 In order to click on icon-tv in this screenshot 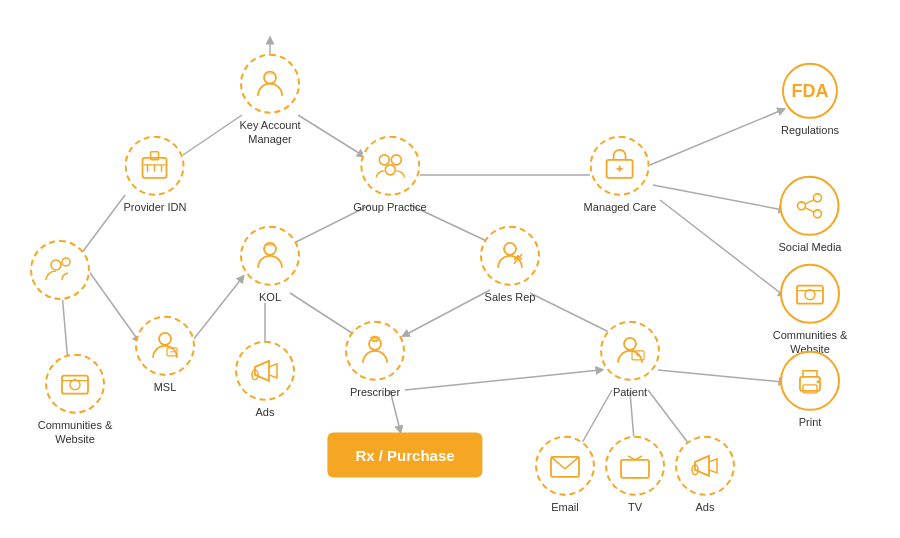, I will do `click(635, 466)`.